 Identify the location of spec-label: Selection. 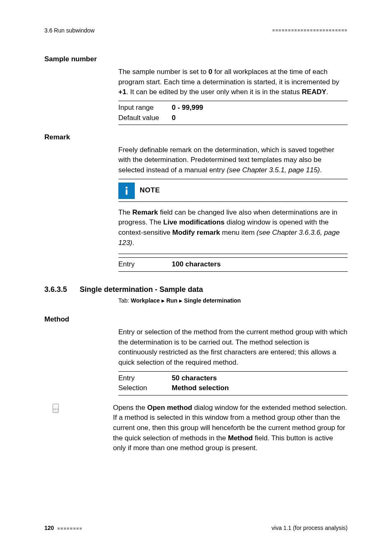
(145, 388).